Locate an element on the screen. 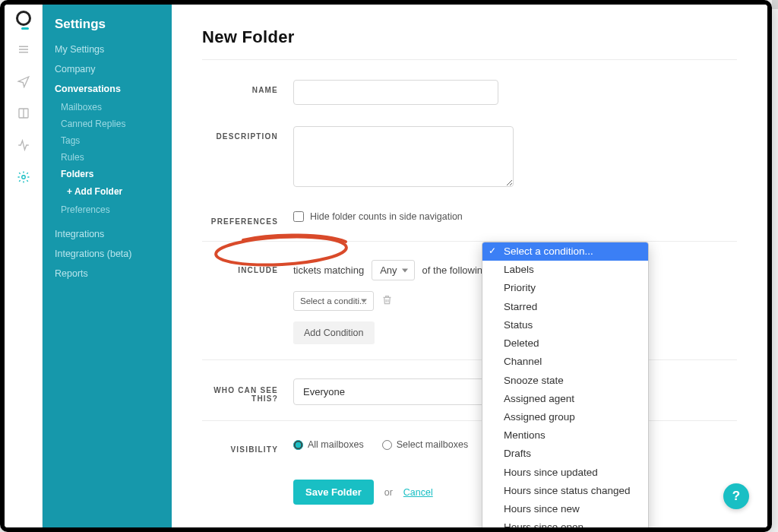  dropdown-option: Hours since open is located at coordinates (565, 525).